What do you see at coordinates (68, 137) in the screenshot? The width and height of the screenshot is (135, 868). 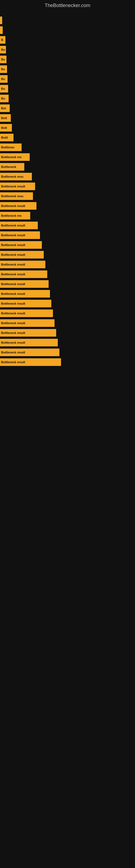 I see `bar-row: Bottl` at bounding box center [68, 137].